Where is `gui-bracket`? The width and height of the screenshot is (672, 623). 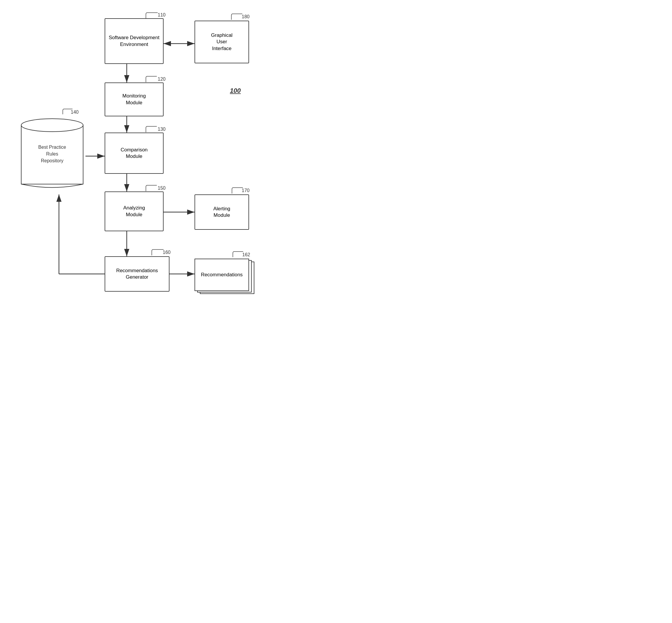
gui-bracket is located at coordinates (238, 17).